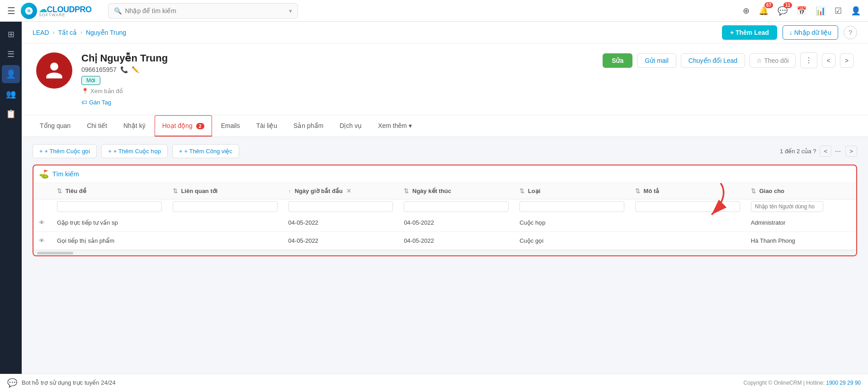 This screenshot has width=868, height=391. I want to click on import-button: ↓ Nhập dữ liệu, so click(810, 33).